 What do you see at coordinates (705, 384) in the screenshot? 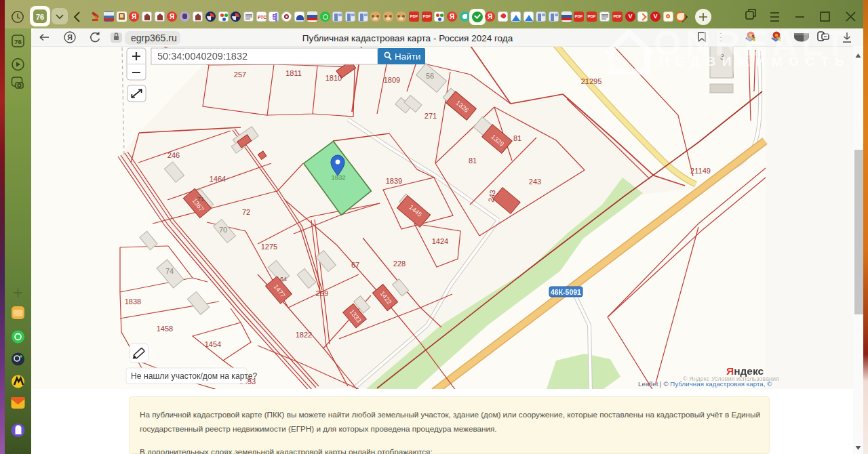
I see `svg-text:Leaflet | © Публичная кадастро: Leaflet | © Публичная кадастровая карта,…` at bounding box center [705, 384].